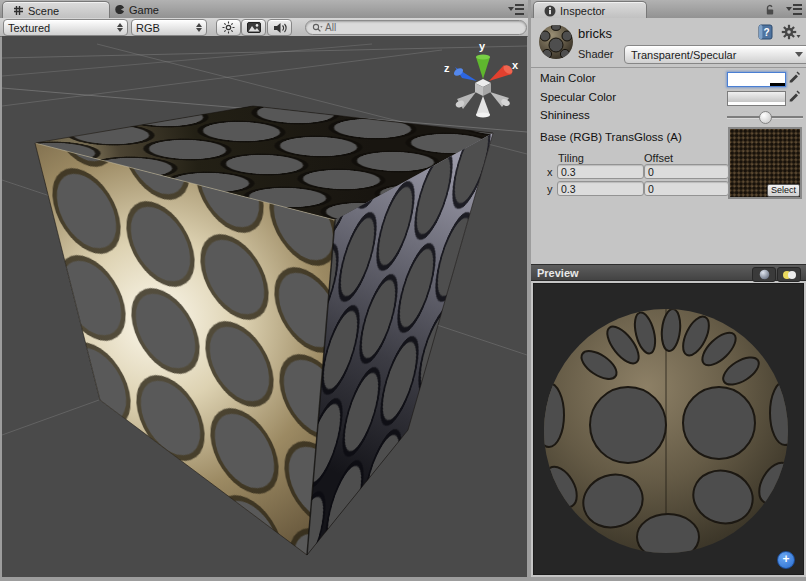 The width and height of the screenshot is (806, 581). What do you see at coordinates (558, 273) in the screenshot?
I see `preview-title: Preview` at bounding box center [558, 273].